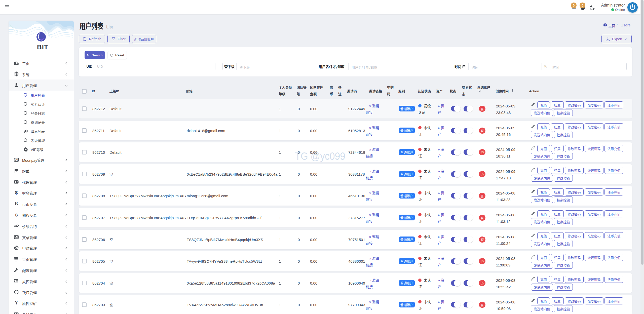 The width and height of the screenshot is (644, 314). Describe the element at coordinates (17, 215) in the screenshot. I see `svg-text: B` at that location.